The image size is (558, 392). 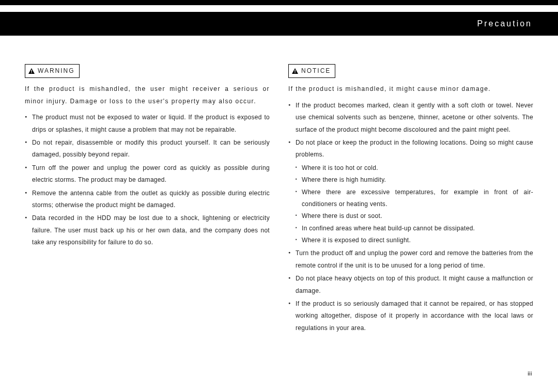 What do you see at coordinates (312, 71) in the screenshot?
I see `notice-box: NOTICE` at bounding box center [312, 71].